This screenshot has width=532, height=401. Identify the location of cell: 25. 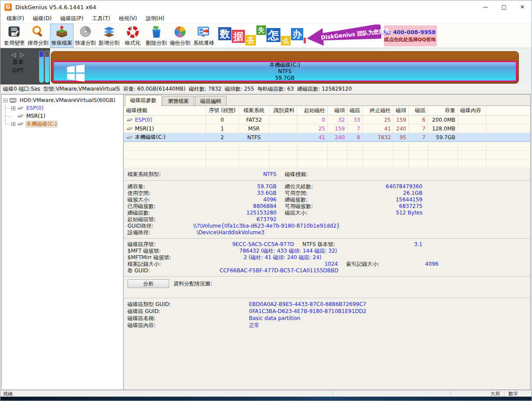
(312, 129).